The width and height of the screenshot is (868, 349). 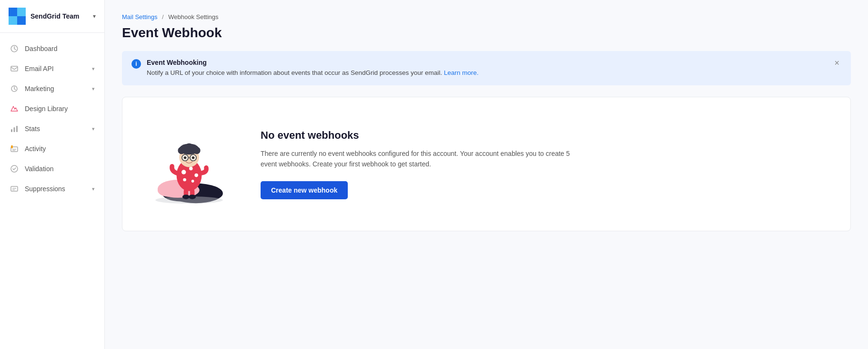 What do you see at coordinates (140, 17) in the screenshot?
I see `breadcrumb-parent-link: Mail Settings` at bounding box center [140, 17].